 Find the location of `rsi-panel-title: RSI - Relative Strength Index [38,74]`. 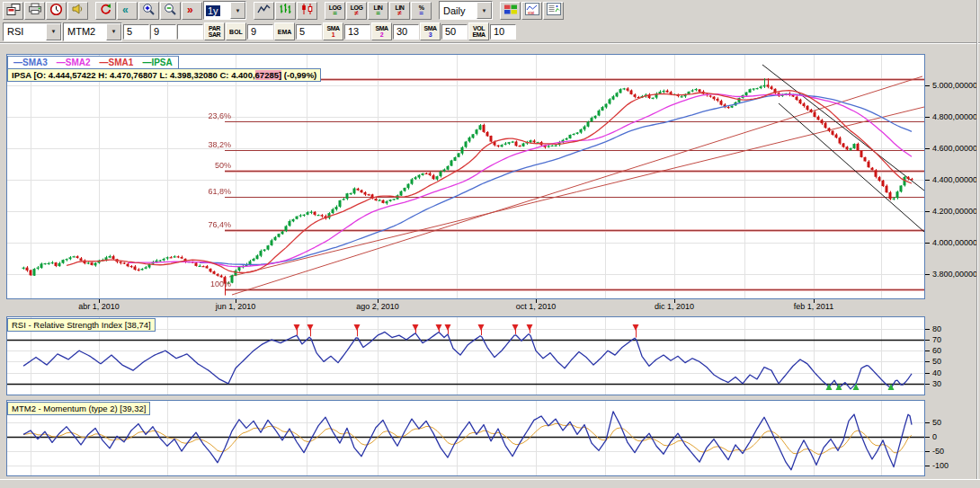

rsi-panel-title: RSI - Relative Strength Index [38,74] is located at coordinates (81, 325).